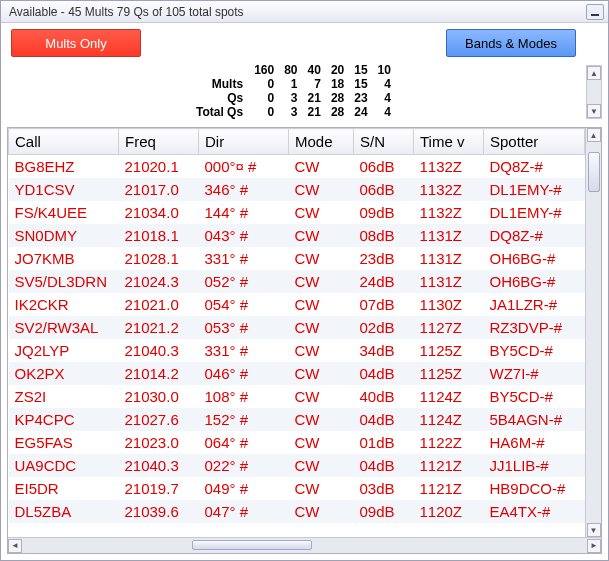 Image resolution: width=609 pixels, height=561 pixels. Describe the element at coordinates (594, 92) in the screenshot. I see `summary-scrollbar: ▲ ▼` at that location.